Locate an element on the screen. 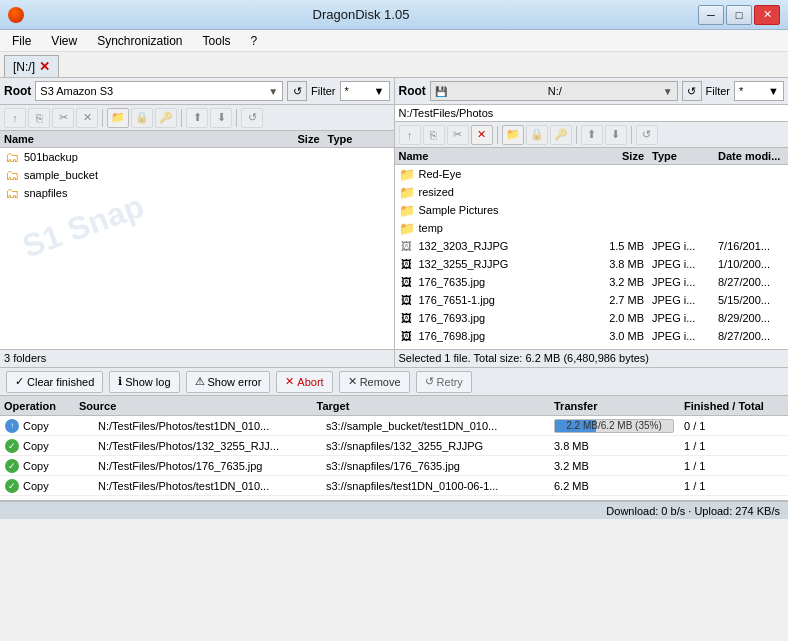  right-tool-perm: 🔑 is located at coordinates (561, 135).